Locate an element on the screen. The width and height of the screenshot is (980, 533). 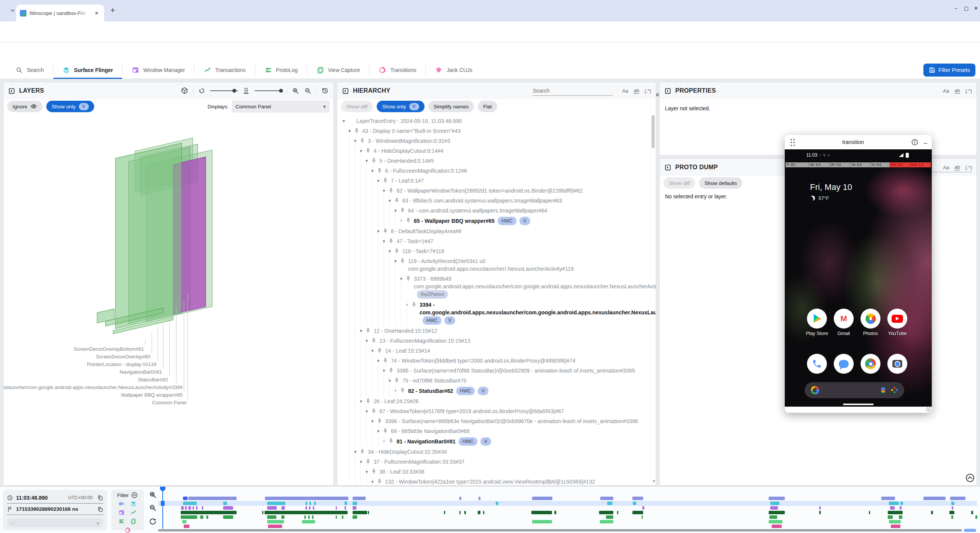
tree-row: ▾5 - OneHanded:0:14#5 is located at coordinates (497, 161).